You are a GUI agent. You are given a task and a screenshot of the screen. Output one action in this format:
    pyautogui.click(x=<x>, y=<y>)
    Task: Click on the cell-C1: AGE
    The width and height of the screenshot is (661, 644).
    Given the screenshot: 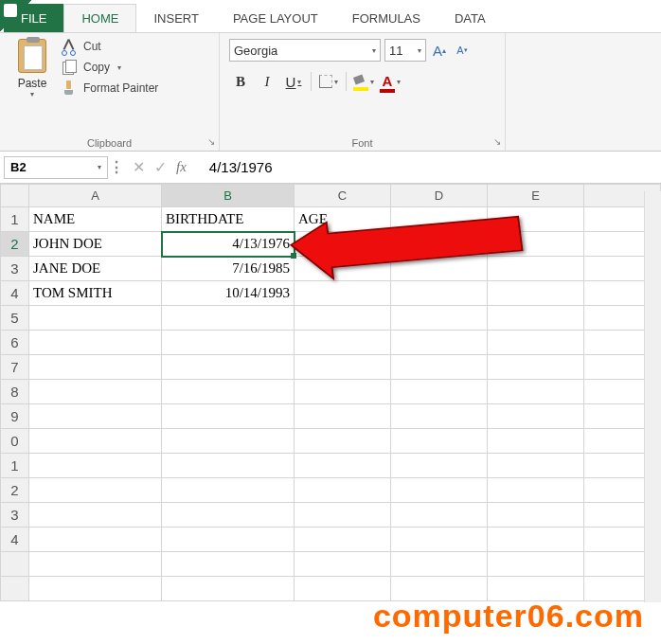 What is the action you would take?
    pyautogui.click(x=343, y=220)
    